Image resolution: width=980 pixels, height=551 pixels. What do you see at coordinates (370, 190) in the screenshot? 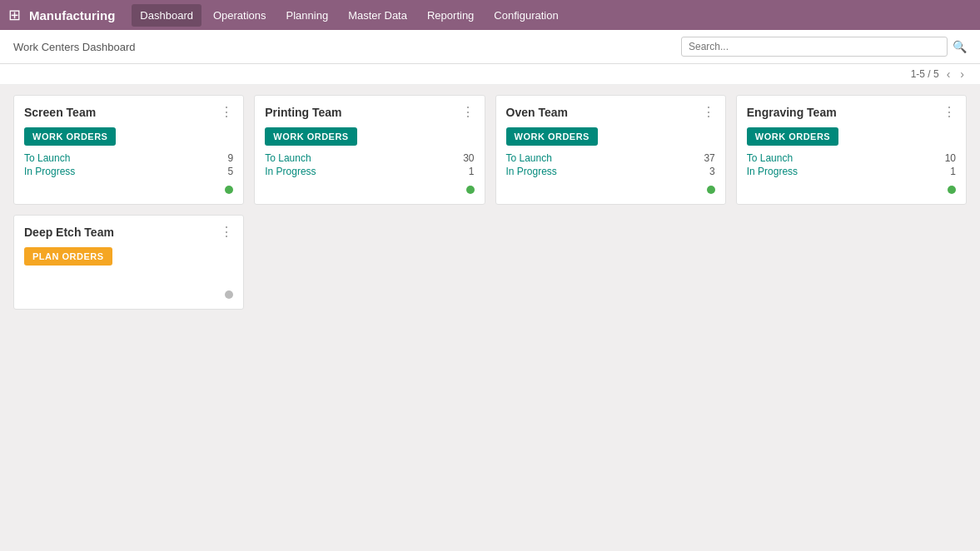
I see `card-printing-team-footer` at bounding box center [370, 190].